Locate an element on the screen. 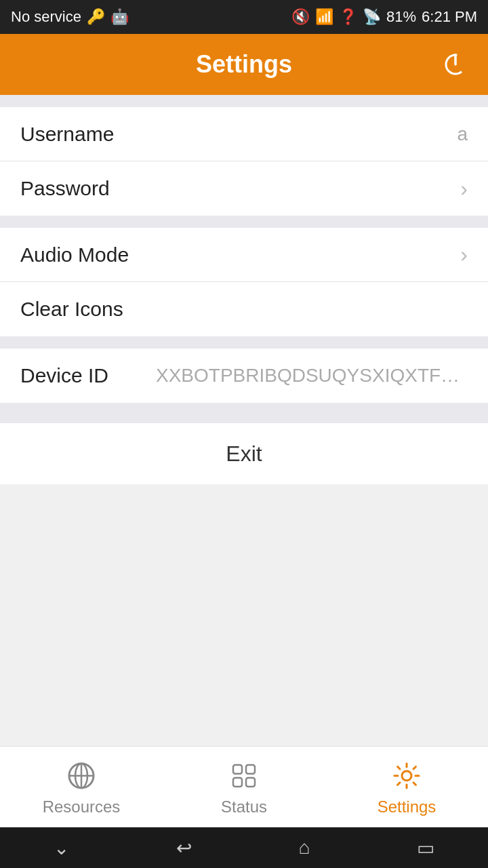  key-icon: 🔑 is located at coordinates (96, 17).